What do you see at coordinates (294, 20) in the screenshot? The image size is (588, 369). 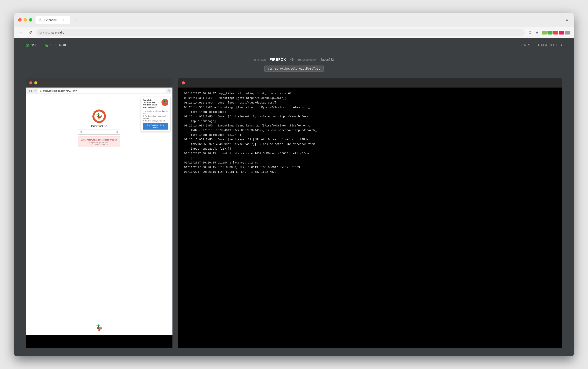 I see `titlebar: ⚛ Selenoid UI × + ≡` at bounding box center [294, 20].